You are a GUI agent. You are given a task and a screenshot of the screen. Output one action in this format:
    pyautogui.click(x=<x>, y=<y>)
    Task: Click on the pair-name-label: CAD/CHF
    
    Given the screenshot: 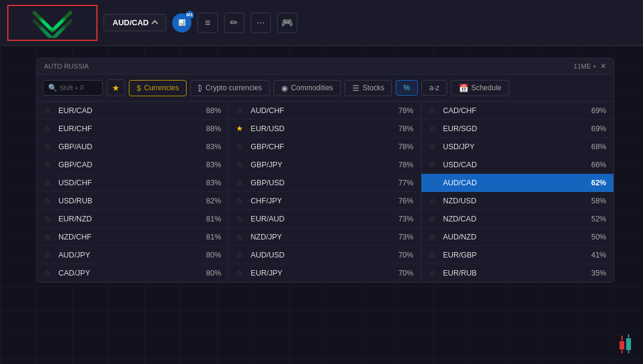 What is the action you would take?
    pyautogui.click(x=511, y=111)
    